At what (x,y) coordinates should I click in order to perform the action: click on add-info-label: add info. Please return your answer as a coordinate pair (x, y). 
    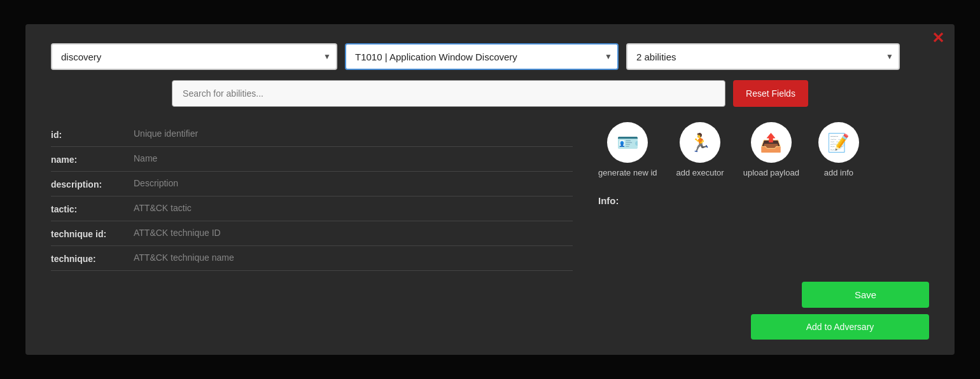
    Looking at the image, I should click on (839, 173).